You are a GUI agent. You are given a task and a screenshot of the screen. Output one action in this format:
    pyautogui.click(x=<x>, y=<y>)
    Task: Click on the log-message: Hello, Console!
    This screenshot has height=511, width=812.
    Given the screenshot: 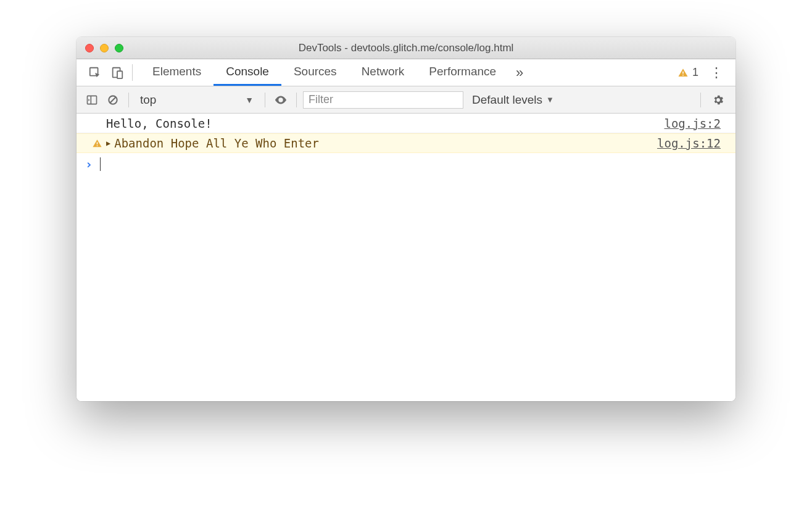 What is the action you would take?
    pyautogui.click(x=385, y=123)
    